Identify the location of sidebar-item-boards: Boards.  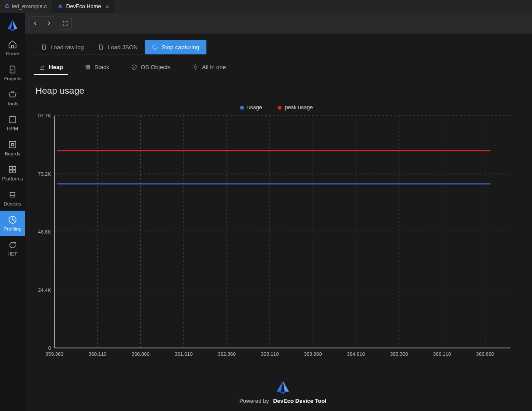
(13, 148).